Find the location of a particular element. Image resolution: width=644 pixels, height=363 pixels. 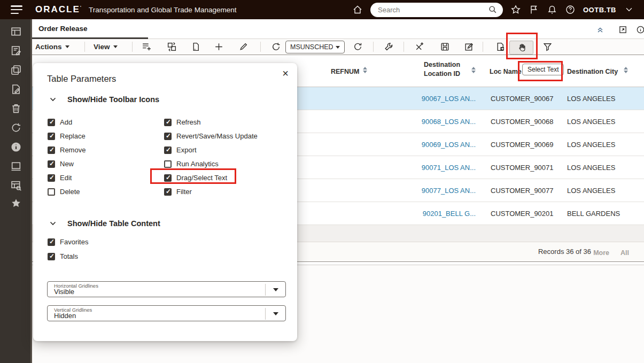

user-menu-label: OOTB.TB is located at coordinates (600, 10).